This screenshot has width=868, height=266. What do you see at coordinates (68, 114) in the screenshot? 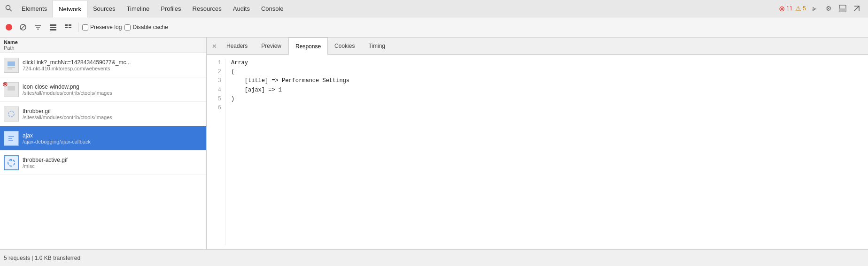
I see `file-info: throbber.gif /sites/all/modules/contrib/…` at bounding box center [68, 114].